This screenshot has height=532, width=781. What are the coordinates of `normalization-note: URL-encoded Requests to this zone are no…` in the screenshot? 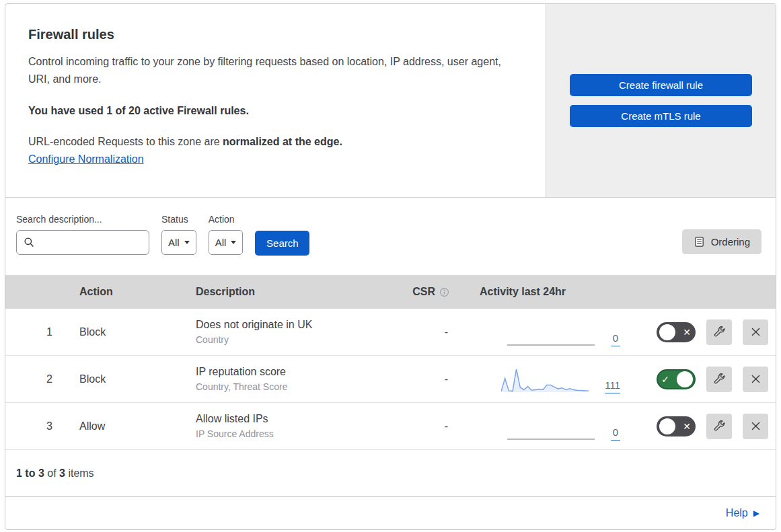 It's located at (273, 142).